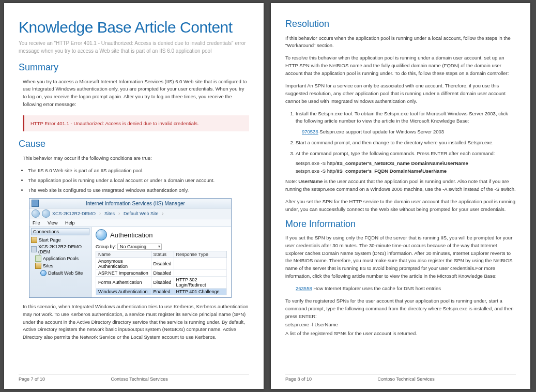 The width and height of the screenshot is (536, 392). I want to click on iis-menubar: File View Help, so click(130, 223).